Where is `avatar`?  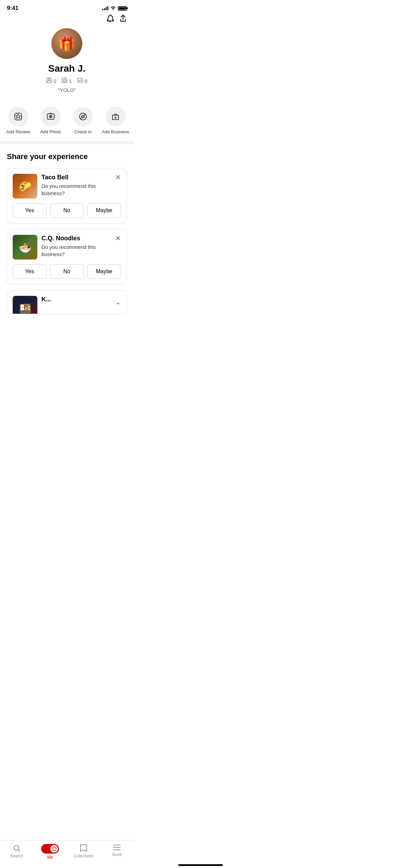 avatar is located at coordinates (67, 44).